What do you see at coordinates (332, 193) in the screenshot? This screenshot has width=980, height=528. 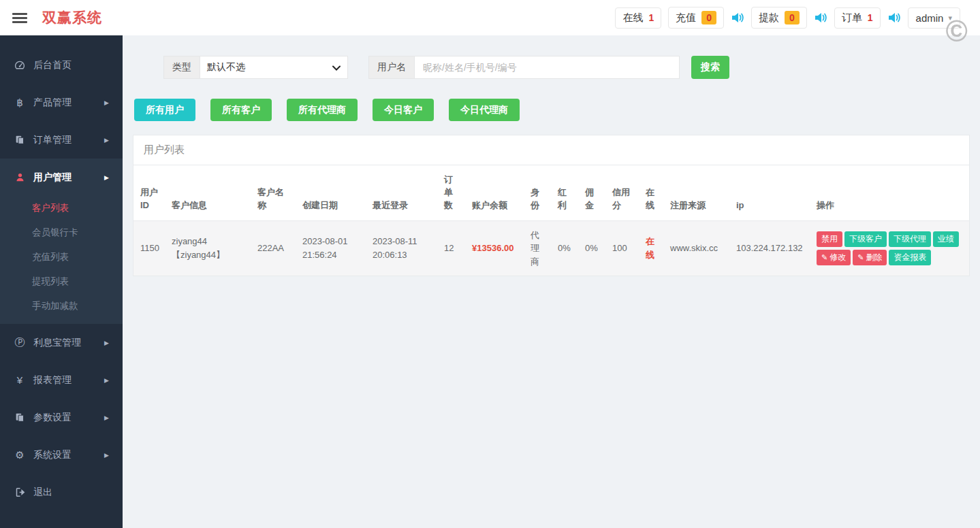 I see `col-created-at: 创建日期` at bounding box center [332, 193].